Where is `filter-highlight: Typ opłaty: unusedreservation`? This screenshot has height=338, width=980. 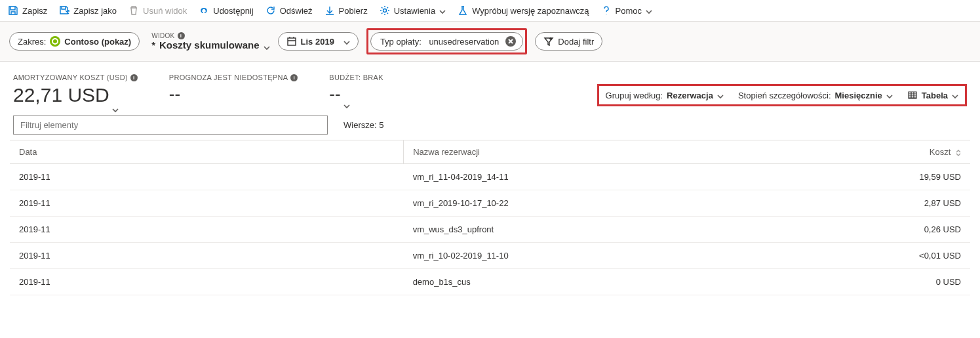 filter-highlight: Typ opłaty: unusedreservation is located at coordinates (447, 41).